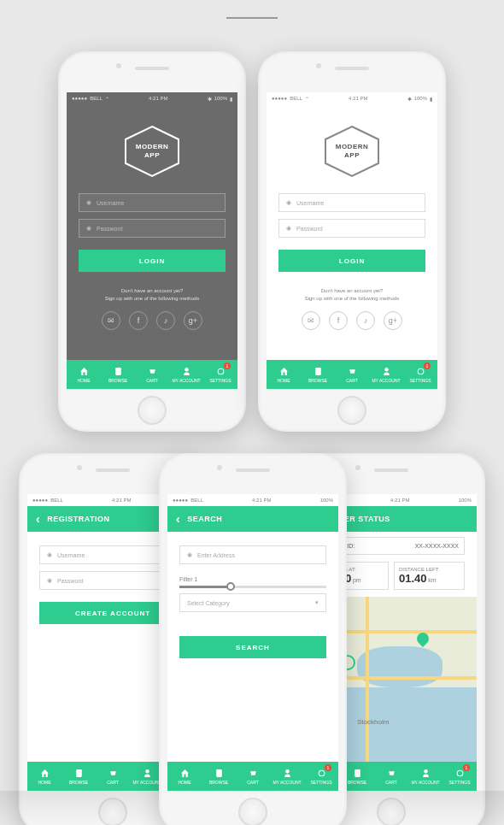  Describe the element at coordinates (372, 722) in the screenshot. I see `city-label: Stockholm` at that location.